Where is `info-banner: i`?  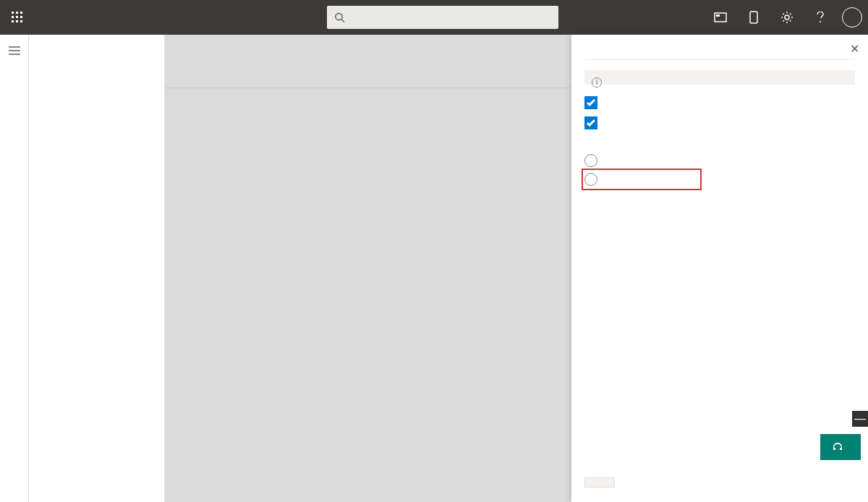 info-banner: i is located at coordinates (720, 77).